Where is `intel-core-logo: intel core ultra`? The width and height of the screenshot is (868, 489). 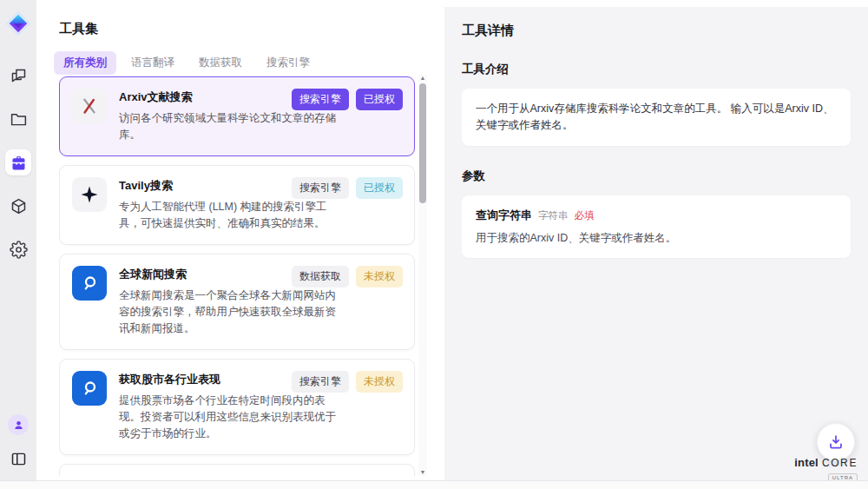
intel-core-logo: intel core ultra is located at coordinates (826, 469).